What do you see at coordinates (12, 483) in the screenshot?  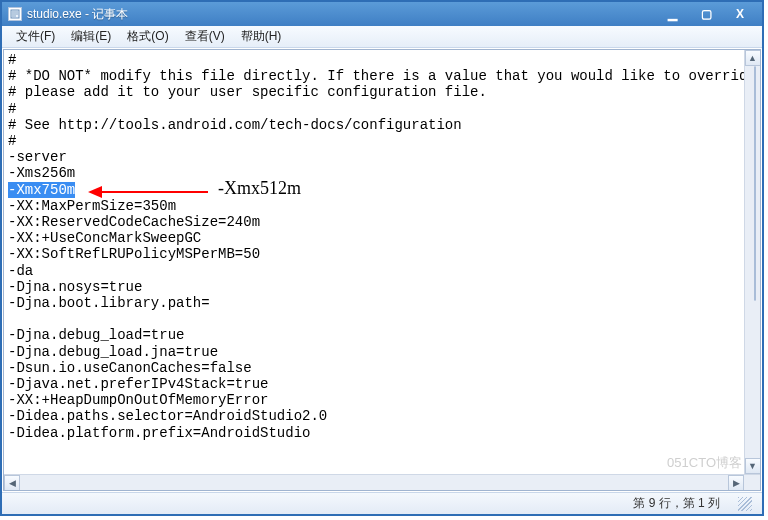 I see `scroll-left-button: ◀` at bounding box center [12, 483].